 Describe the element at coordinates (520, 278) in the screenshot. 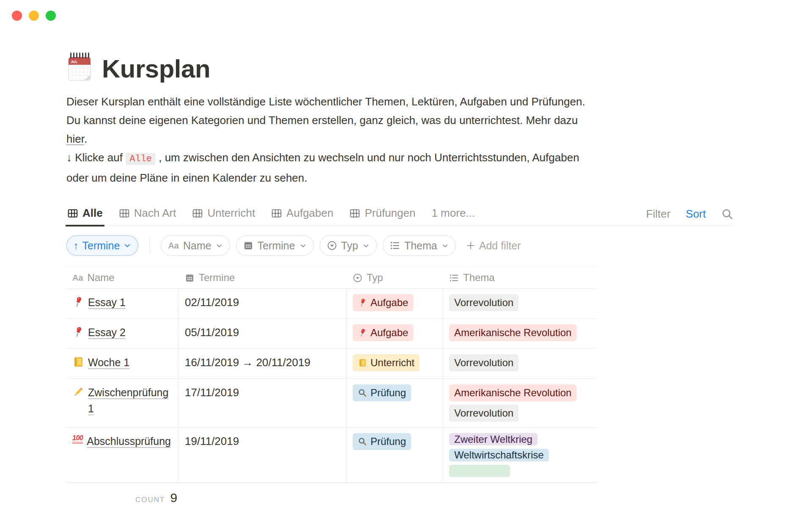

I see `column-header-thema: Thema` at that location.